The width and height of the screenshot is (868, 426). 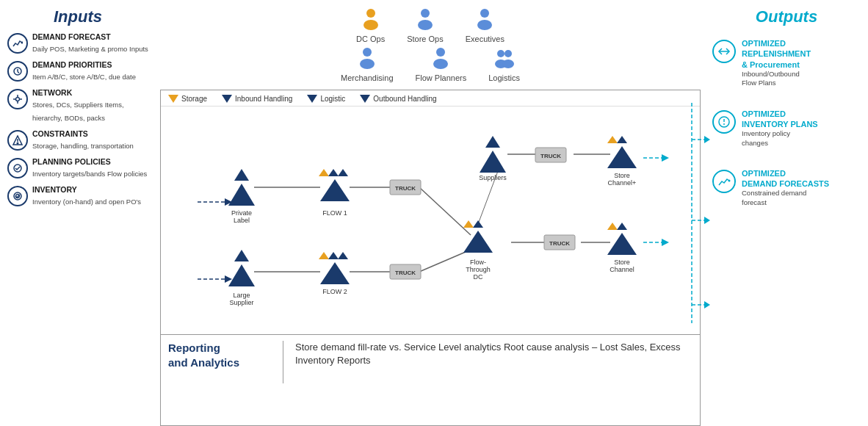 I want to click on replenishment-text: OPTIMIZEDREPLENISHMENT& Procurement Inbo…, so click(x=776, y=63).